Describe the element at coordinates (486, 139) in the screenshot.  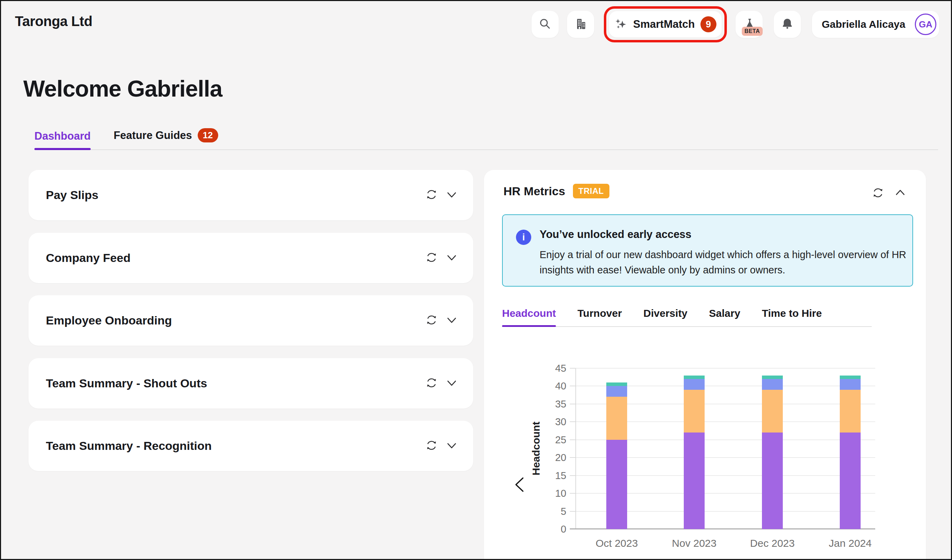
I see `main-tabs: Dashboard Feature Guides 12` at that location.